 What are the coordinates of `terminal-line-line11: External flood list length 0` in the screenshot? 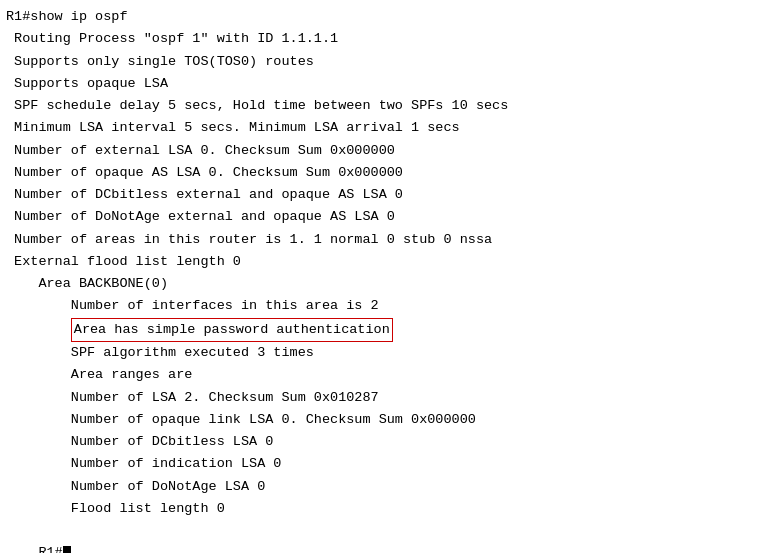 It's located at (390, 262).